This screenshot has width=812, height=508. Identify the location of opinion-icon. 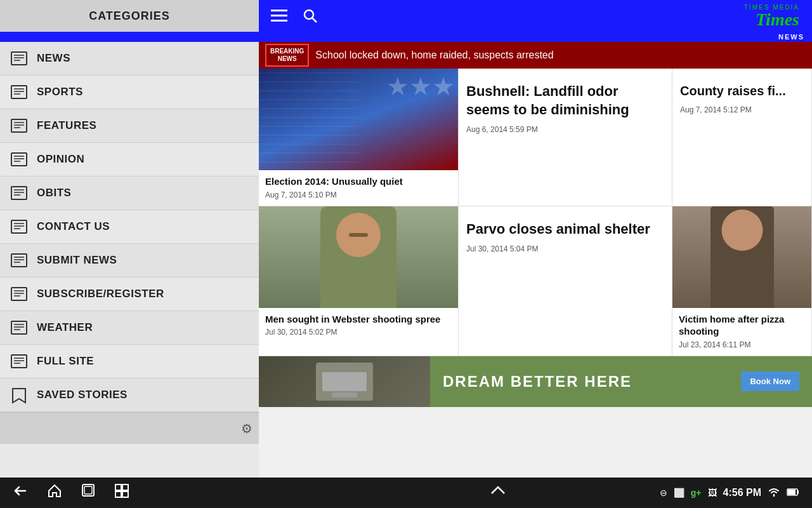
(19, 159).